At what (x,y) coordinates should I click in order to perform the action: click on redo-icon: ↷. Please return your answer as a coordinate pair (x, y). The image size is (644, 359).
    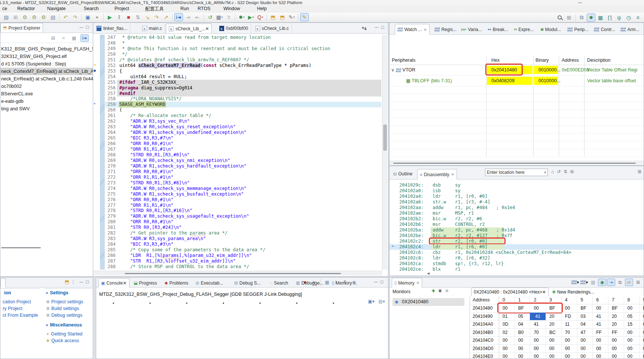
    Looking at the image, I should click on (75, 17).